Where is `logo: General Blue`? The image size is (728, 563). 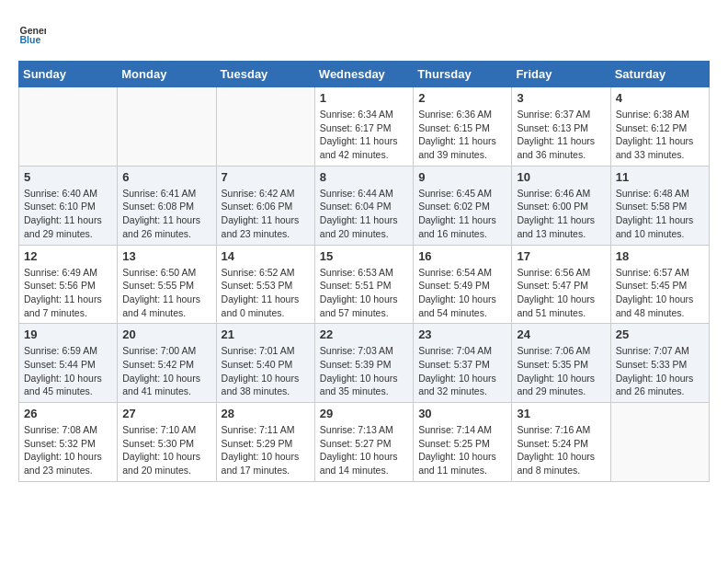
logo: General Blue is located at coordinates (34, 32).